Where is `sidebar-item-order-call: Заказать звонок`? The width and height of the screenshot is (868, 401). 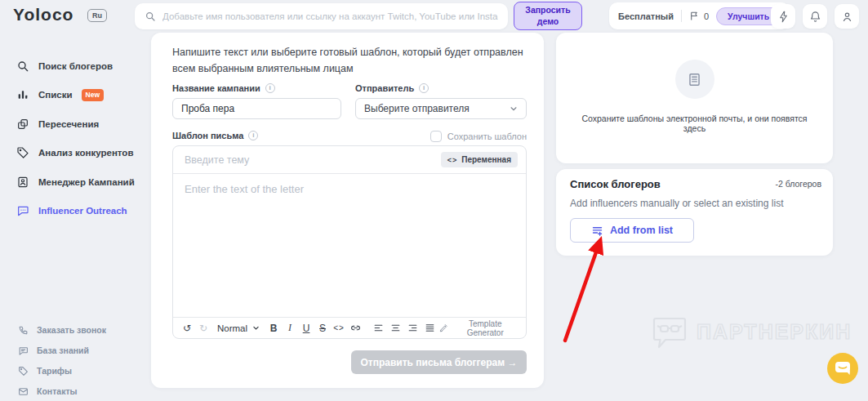
sidebar-item-order-call: Заказать звонок is located at coordinates (62, 330).